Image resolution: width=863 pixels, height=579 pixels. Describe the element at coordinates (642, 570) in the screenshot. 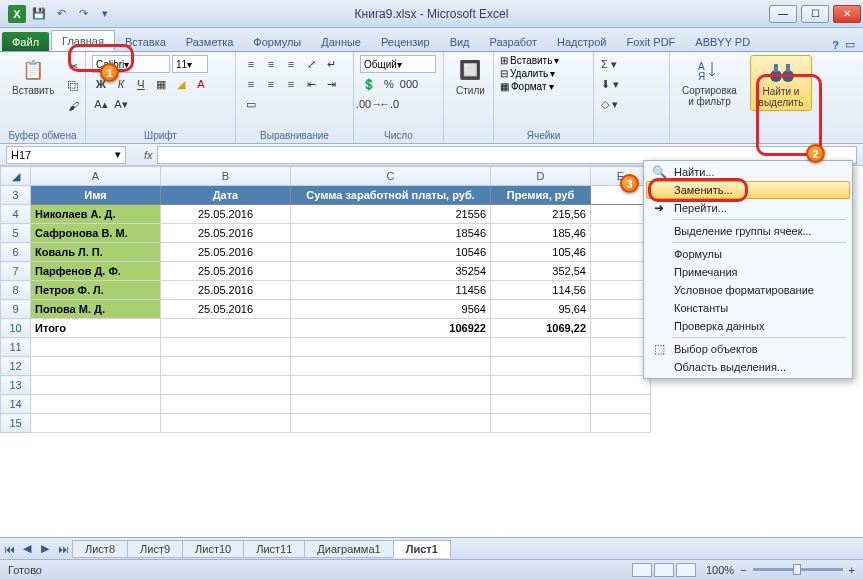

I see `view-normal-button` at that location.